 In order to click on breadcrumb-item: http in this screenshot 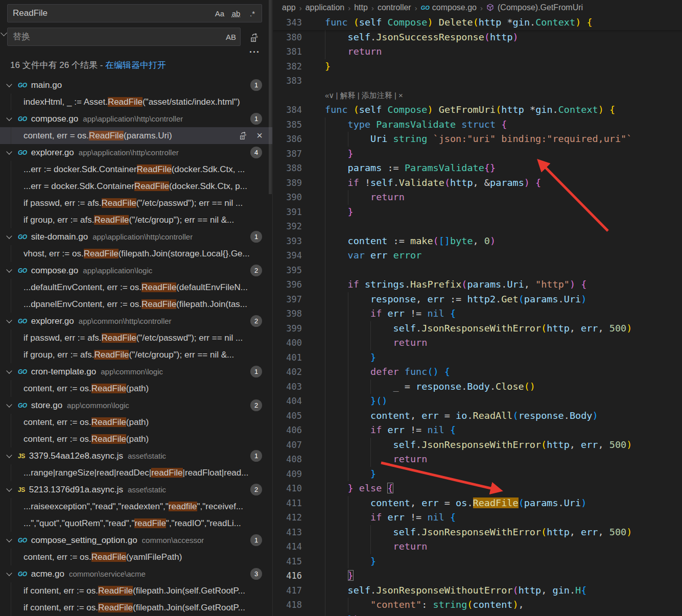, I will do `click(361, 8)`.